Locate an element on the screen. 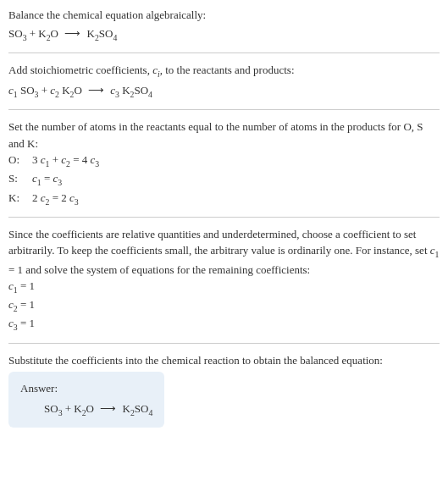  potassium-equation: K: 2 c2 = 2 c3 is located at coordinates (224, 199).